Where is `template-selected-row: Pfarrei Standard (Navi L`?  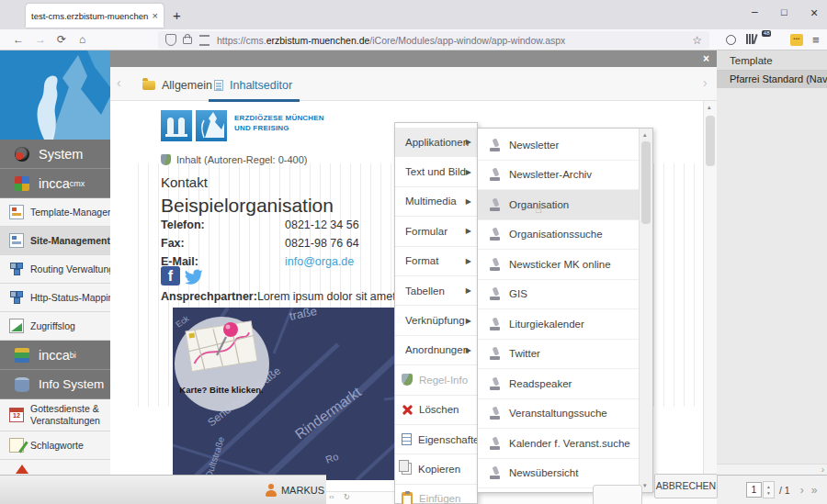
template-selected-row: Pfarrei Standard (Navi L is located at coordinates (772, 79).